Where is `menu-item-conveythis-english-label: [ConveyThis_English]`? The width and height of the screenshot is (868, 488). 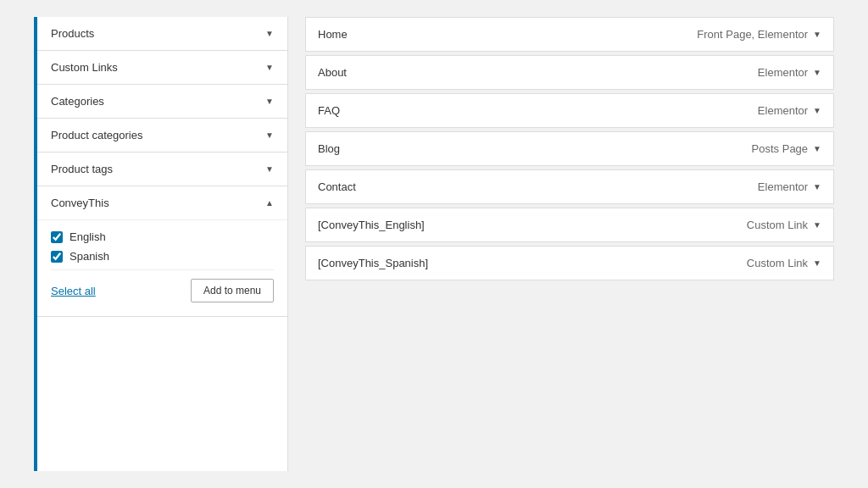 menu-item-conveythis-english-label: [ConveyThis_English] is located at coordinates (371, 225).